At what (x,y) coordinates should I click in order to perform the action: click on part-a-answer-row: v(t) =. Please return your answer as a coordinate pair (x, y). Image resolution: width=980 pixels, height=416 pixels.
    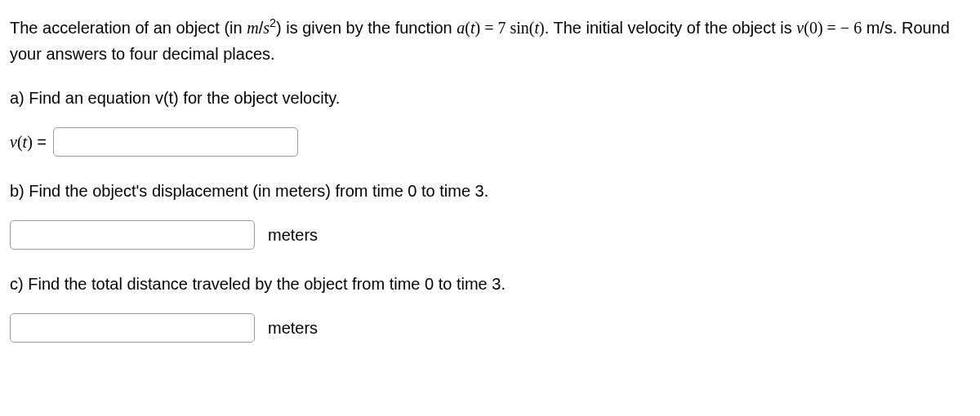
    Looking at the image, I should click on (490, 142).